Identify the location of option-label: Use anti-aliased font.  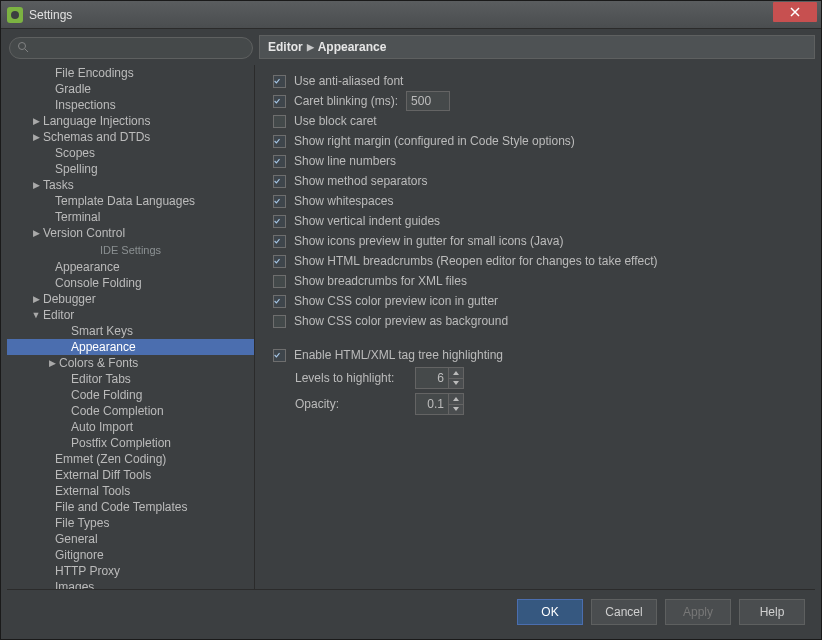
(348, 81).